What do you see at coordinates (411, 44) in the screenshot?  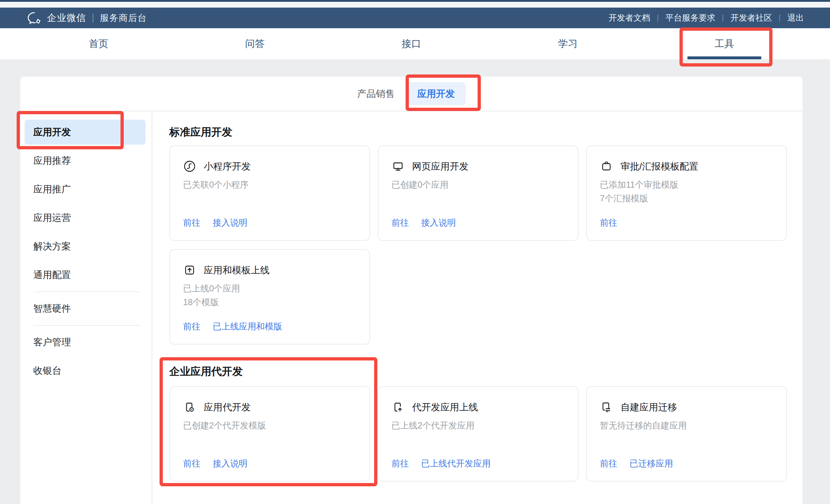 I see `nav-tab-label: 接口` at bounding box center [411, 44].